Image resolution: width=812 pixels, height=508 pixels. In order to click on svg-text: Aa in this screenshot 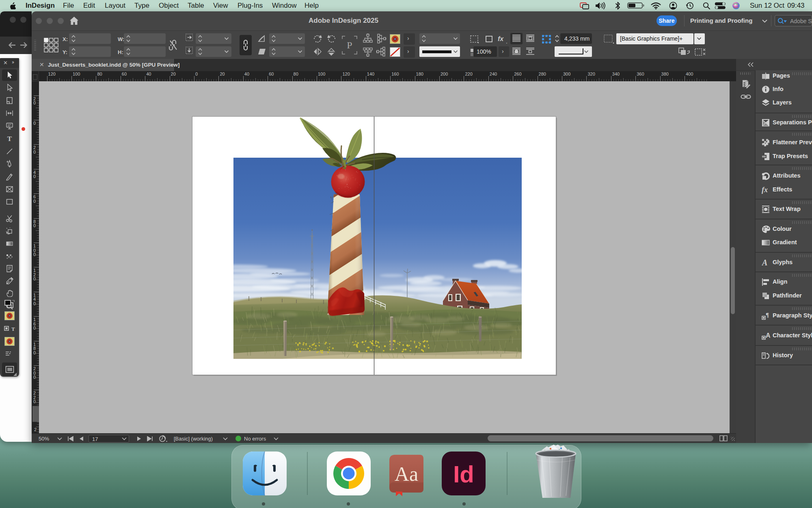, I will do `click(406, 474)`.